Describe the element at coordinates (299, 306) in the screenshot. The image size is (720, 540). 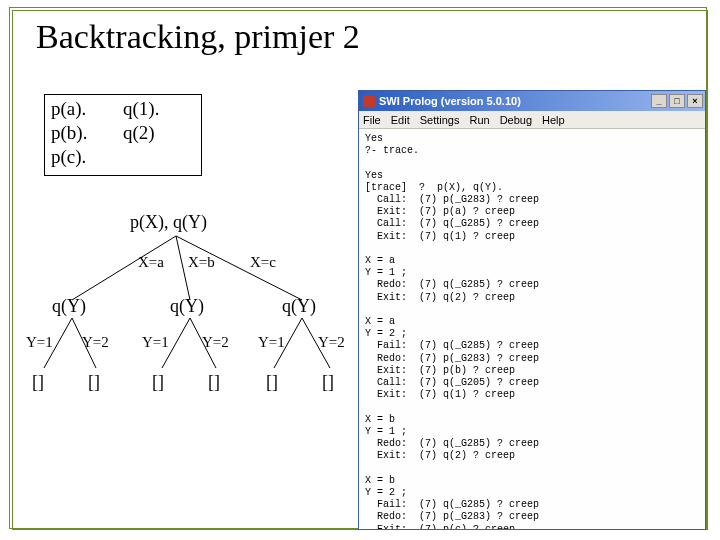
I see `subgoal-3: q(Y)` at that location.